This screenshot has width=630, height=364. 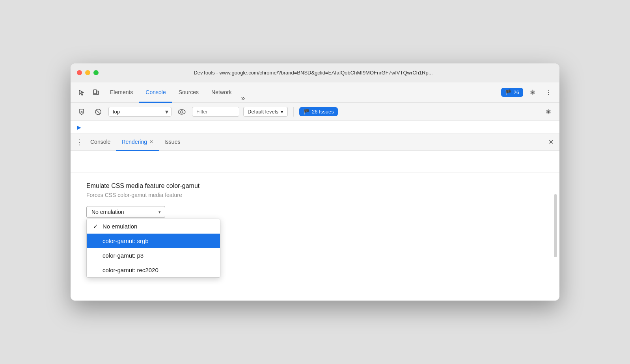 What do you see at coordinates (319, 112) in the screenshot?
I see `issues-badge-2: 🏴 26 Issues` at bounding box center [319, 112].